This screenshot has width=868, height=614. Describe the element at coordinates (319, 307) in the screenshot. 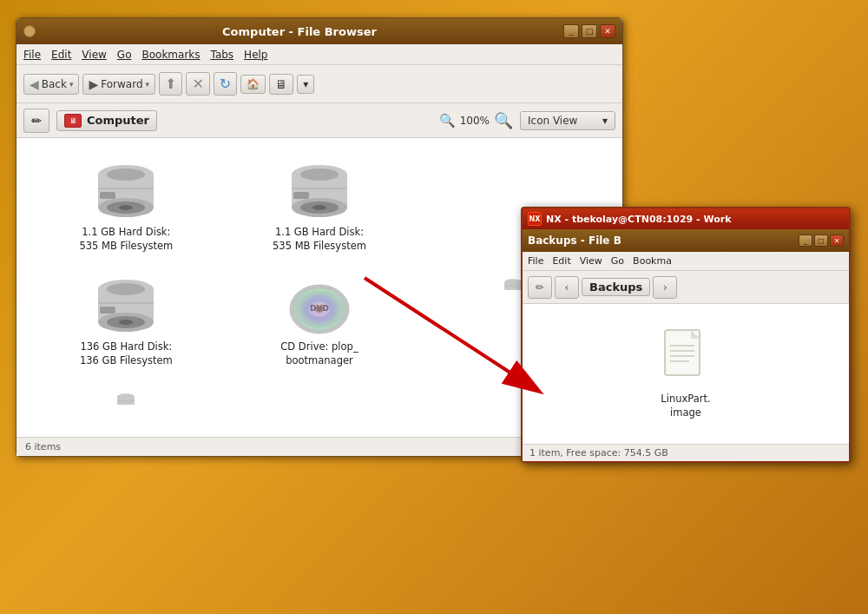

I see `dvd-icon: DVD` at that location.